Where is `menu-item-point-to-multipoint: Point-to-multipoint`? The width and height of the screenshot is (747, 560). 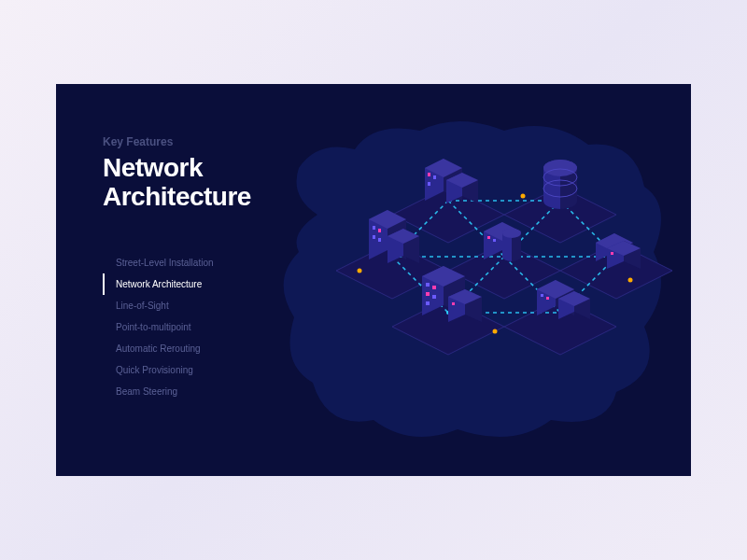
menu-item-point-to-multipoint: Point-to-multipoint is located at coordinates (159, 327).